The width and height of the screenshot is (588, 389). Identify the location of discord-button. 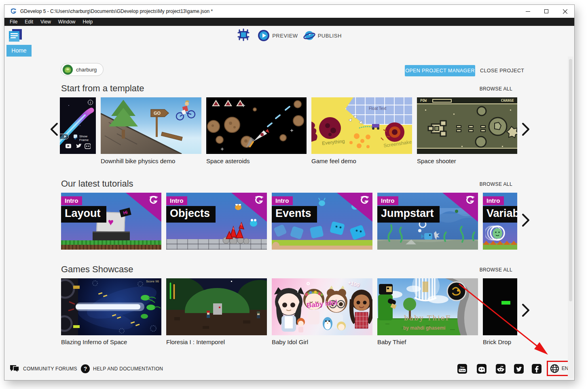
(482, 369).